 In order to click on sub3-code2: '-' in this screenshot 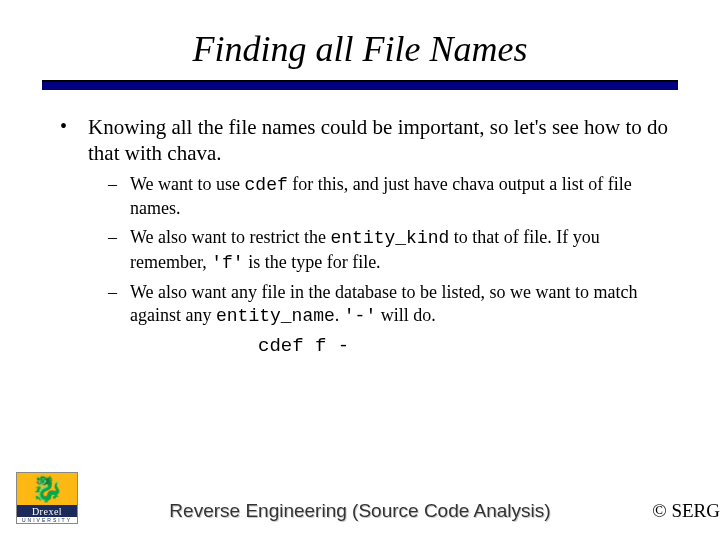, I will do `click(360, 316)`.